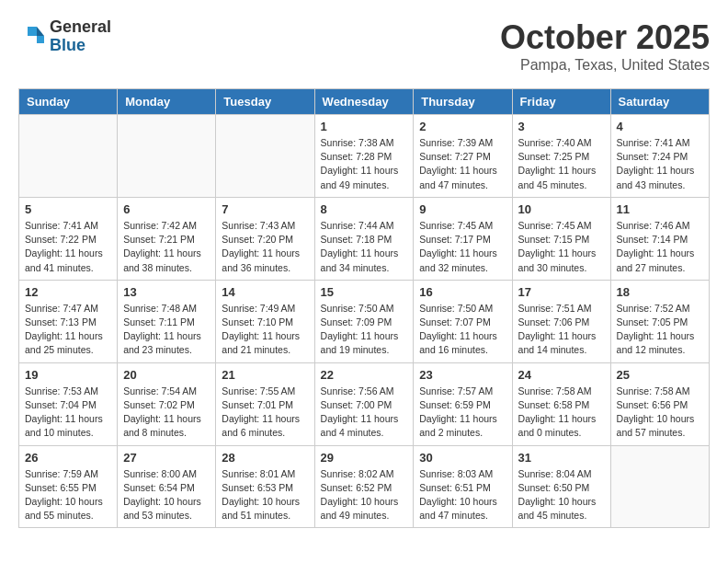 This screenshot has height=563, width=728. I want to click on day-info: Sunrise: 7:50 AM Sunset: 7:07 PM Dayligh…, so click(462, 329).